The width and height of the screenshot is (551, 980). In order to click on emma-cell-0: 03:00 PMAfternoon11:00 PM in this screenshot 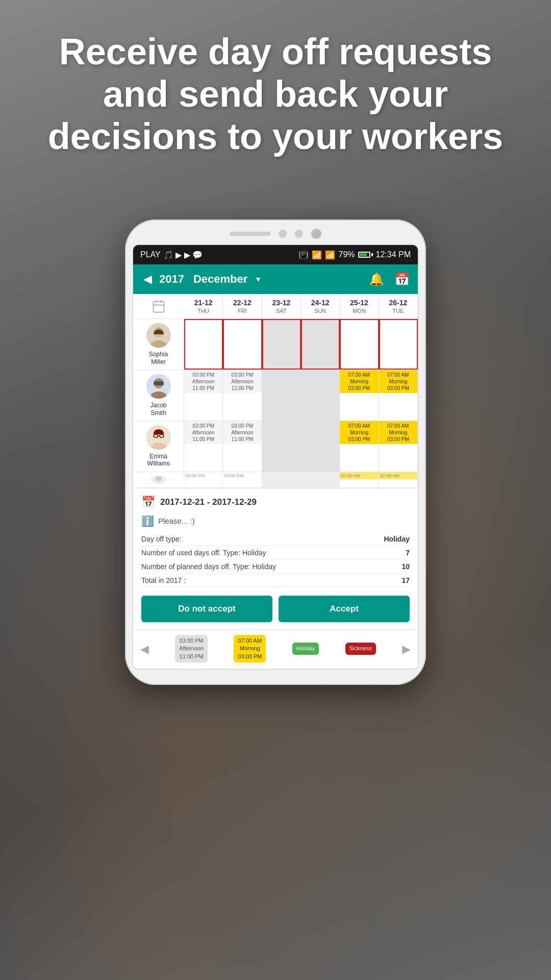, I will do `click(204, 446)`.